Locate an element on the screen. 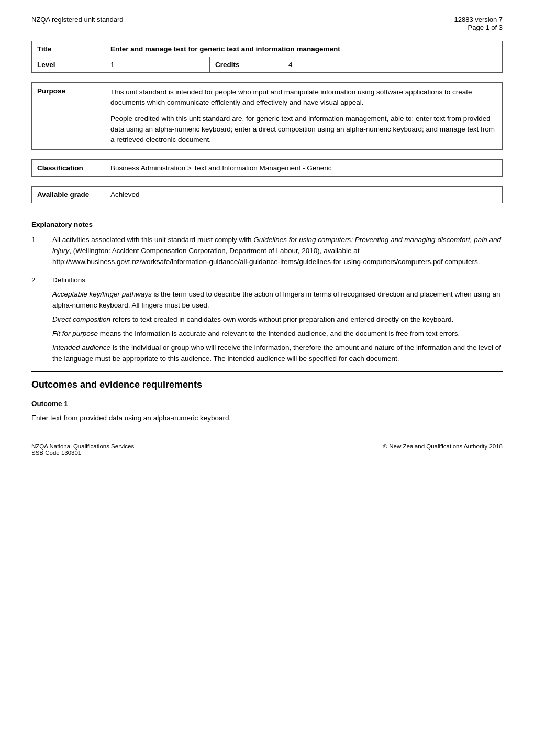 This screenshot has width=534, height=756. classification-value: Business Administration > Text and Infor… is located at coordinates (304, 168).